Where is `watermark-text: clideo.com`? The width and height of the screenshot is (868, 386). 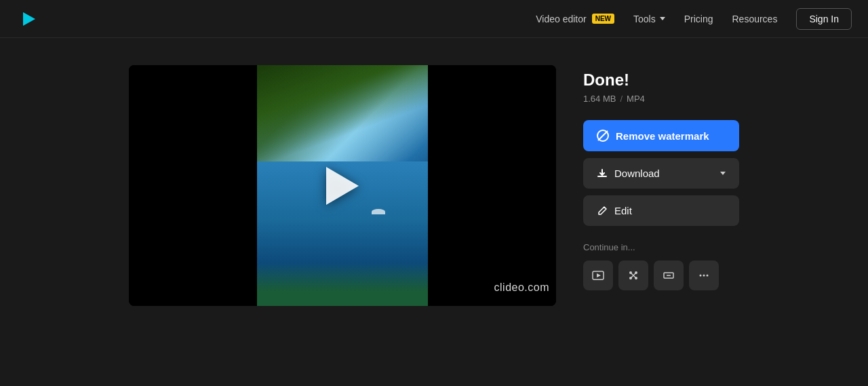 watermark-text: clideo.com is located at coordinates (522, 288).